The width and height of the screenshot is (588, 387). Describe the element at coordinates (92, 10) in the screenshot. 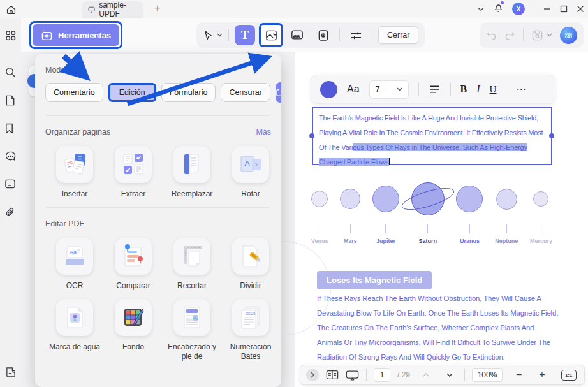

I see `tab-document-icon` at that location.